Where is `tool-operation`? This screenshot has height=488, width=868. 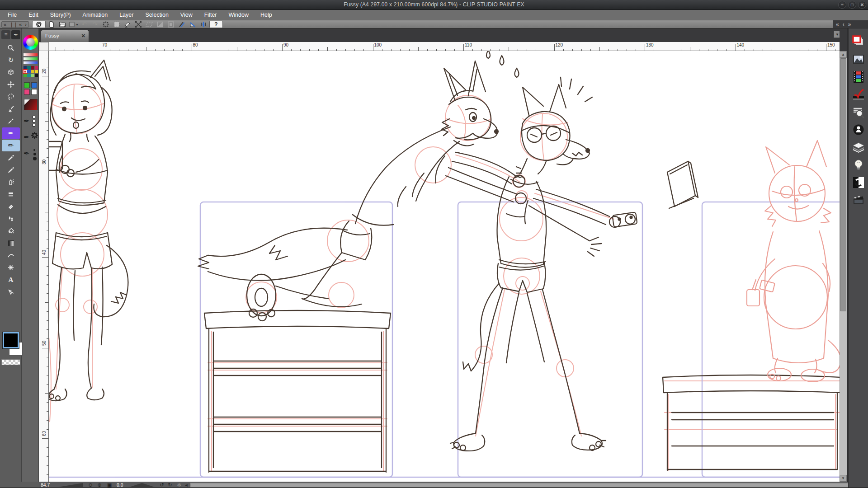
tool-operation is located at coordinates (11, 72).